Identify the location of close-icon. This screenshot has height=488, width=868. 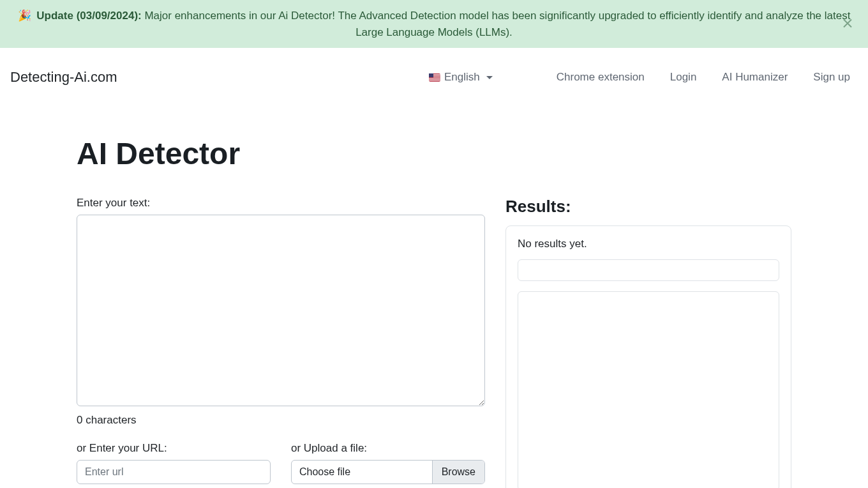
(848, 23).